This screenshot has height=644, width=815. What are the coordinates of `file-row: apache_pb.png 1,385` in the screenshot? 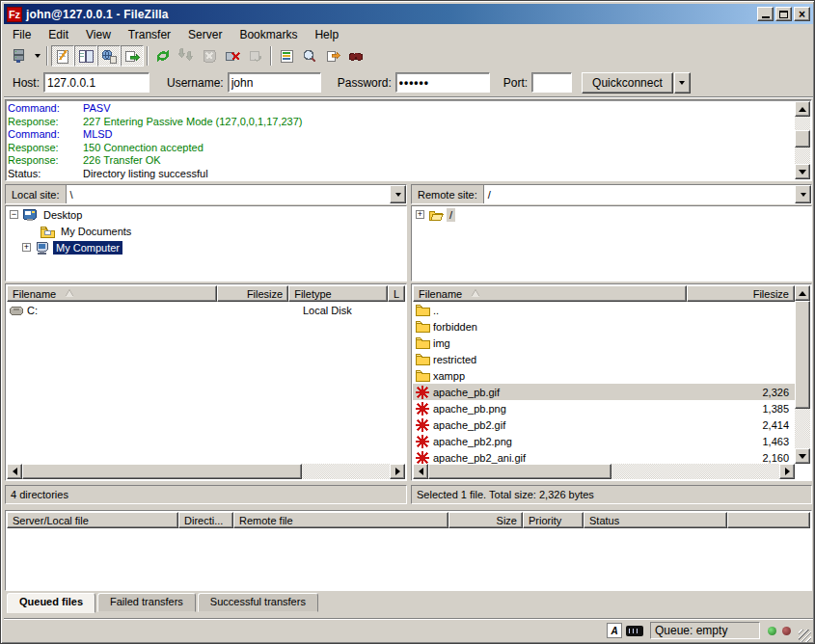 It's located at (604, 409).